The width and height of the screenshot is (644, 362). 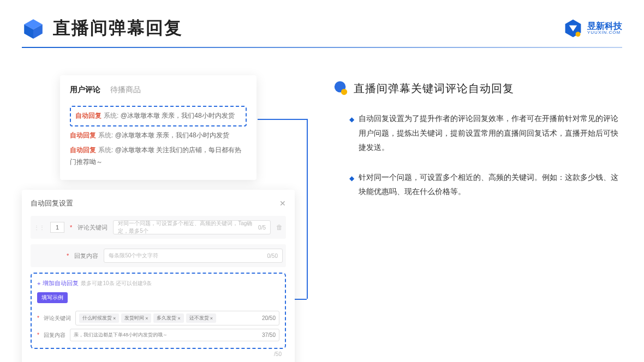 What do you see at coordinates (490, 184) in the screenshot?
I see `bullet-text-2: 针对同一个问题，可设置多个相近的、高频的关键词。例如：这款多少钱、这块能优惠吗、…` at bounding box center [490, 184].